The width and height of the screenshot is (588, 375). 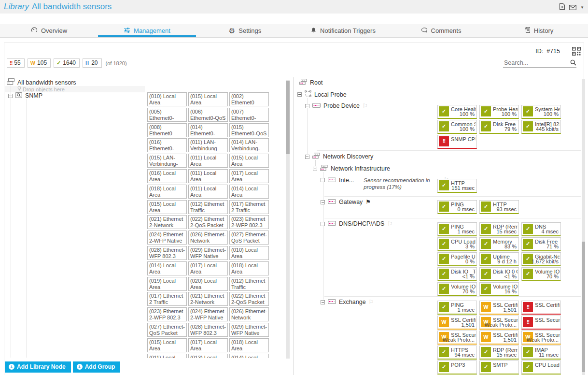 I want to click on status-badge-ok: ✓1640, so click(x=67, y=63).